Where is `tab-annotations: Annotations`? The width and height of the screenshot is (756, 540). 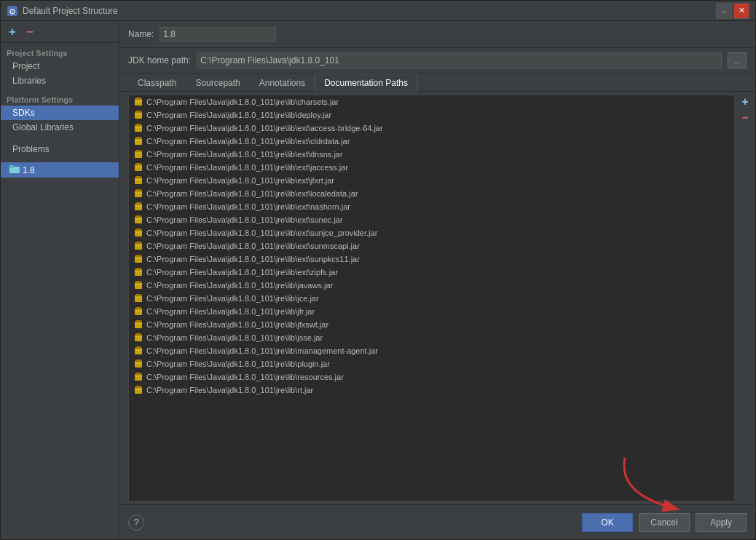 tab-annotations: Annotations is located at coordinates (283, 83).